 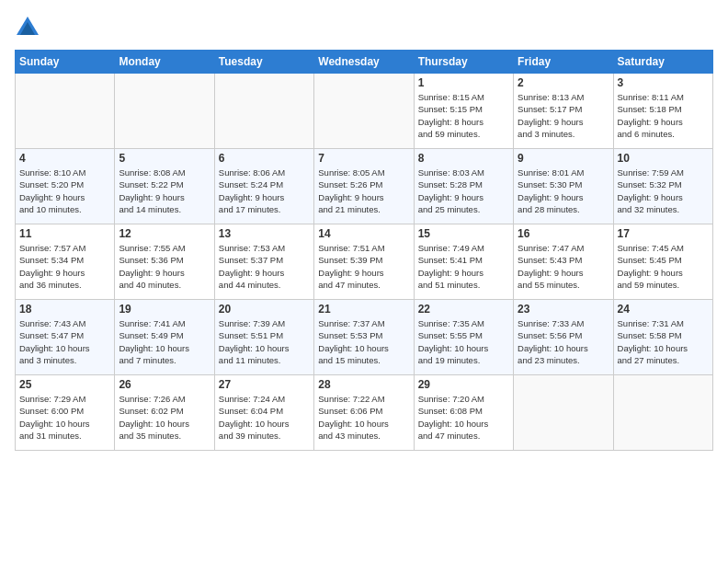 I want to click on day-info: Sunrise: 7:26 AM Sunset: 6:02 PM Dayligh…, so click(x=164, y=418).